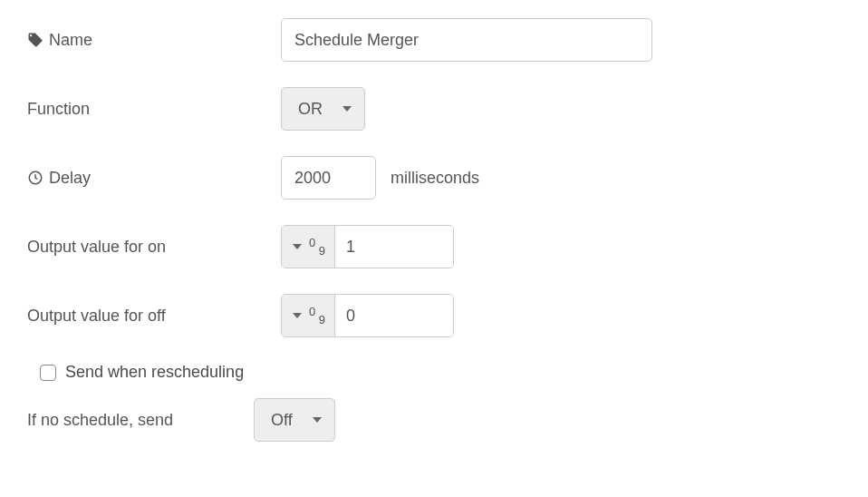  What do you see at coordinates (310, 109) in the screenshot?
I see `function-value: OR` at bounding box center [310, 109].